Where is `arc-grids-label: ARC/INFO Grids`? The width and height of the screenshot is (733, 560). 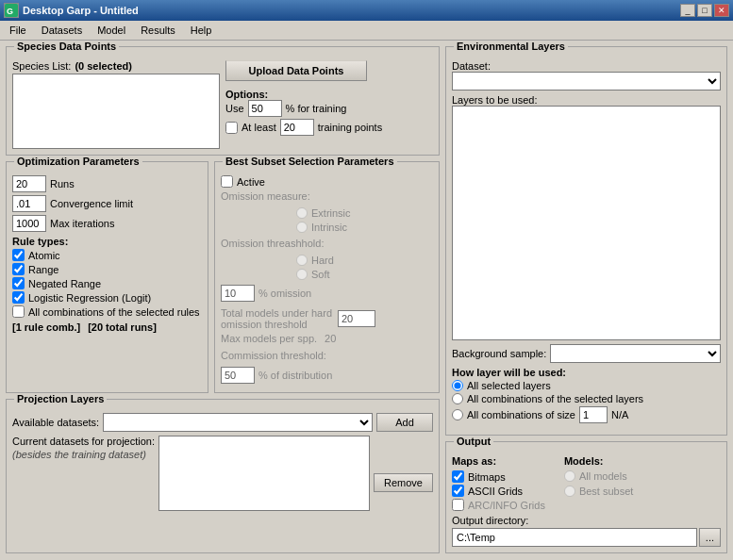
arc-grids-label: ARC/INFO Grids is located at coordinates (507, 505).